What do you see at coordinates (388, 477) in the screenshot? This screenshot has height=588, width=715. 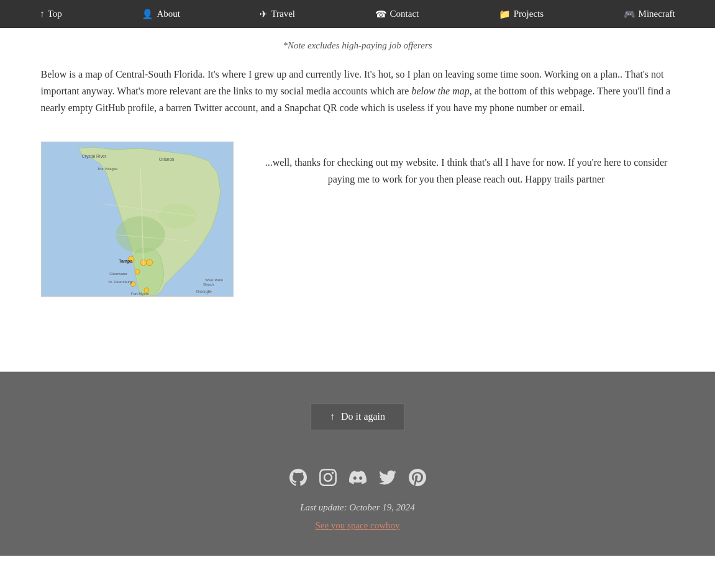 I see `twitter-link` at bounding box center [388, 477].